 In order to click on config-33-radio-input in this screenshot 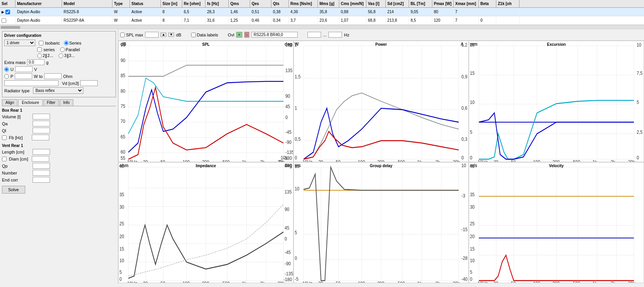, I will do `click(61, 56)`.